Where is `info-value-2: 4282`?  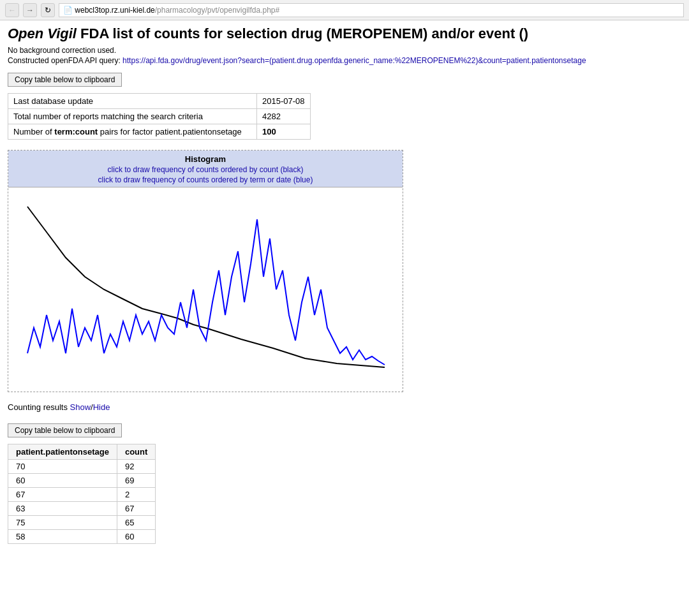 info-value-2: 4282 is located at coordinates (284, 117).